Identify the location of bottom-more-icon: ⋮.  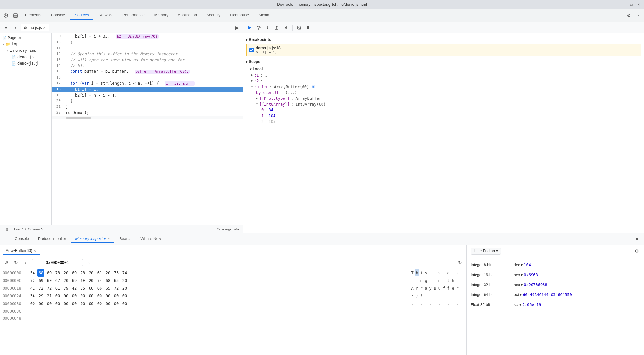
(6, 239).